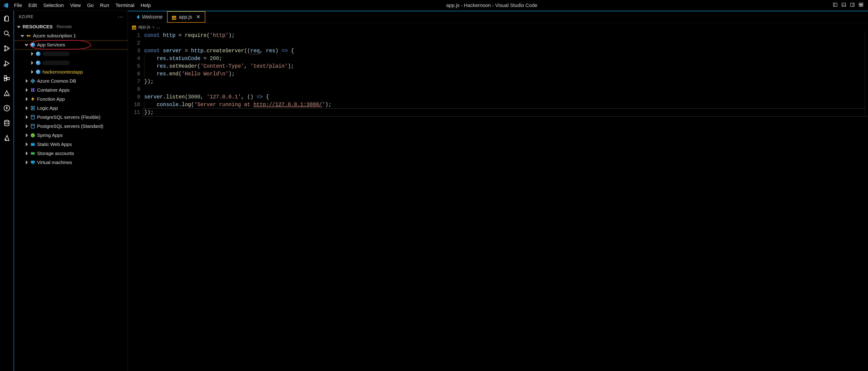  What do you see at coordinates (185, 17) in the screenshot?
I see `tab-label: app.js` at bounding box center [185, 17].